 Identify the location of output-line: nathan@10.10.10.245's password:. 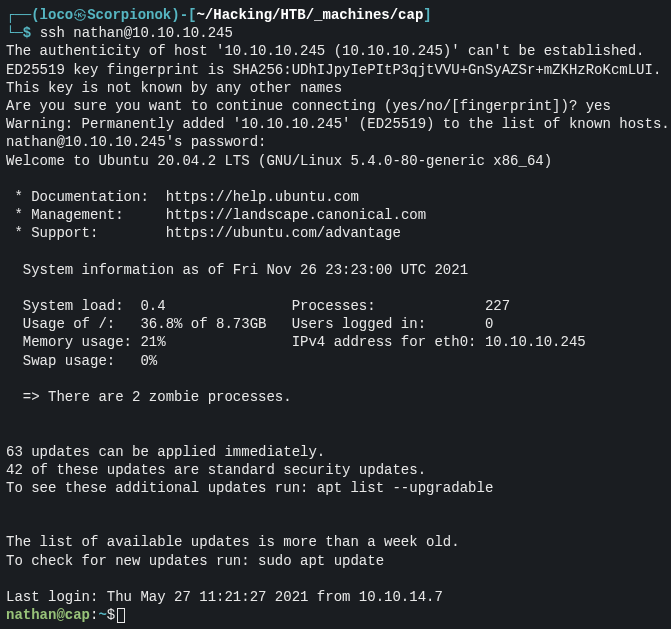
(336, 142).